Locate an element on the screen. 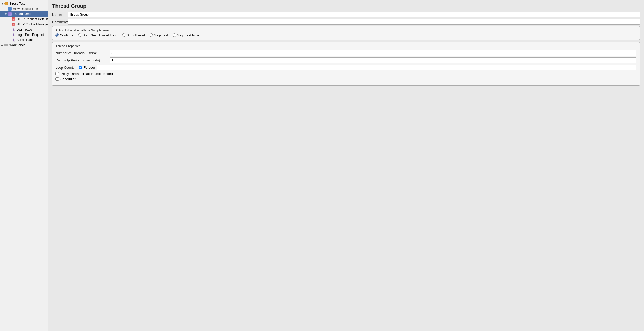 The image size is (644, 331). sidebar-item-workbench: ▶WorkBench is located at coordinates (24, 45).